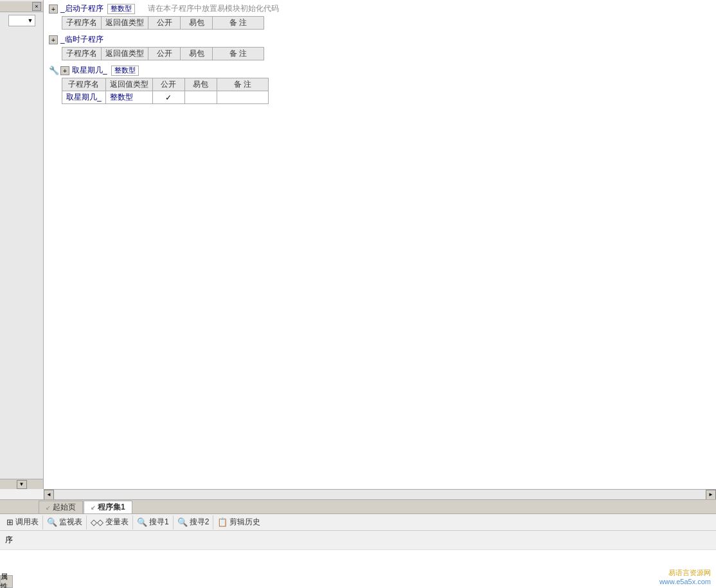 The height and width of the screenshot is (588, 716). Describe the element at coordinates (54, 71) in the screenshot. I see `wrench-icon: 🔧` at that location.